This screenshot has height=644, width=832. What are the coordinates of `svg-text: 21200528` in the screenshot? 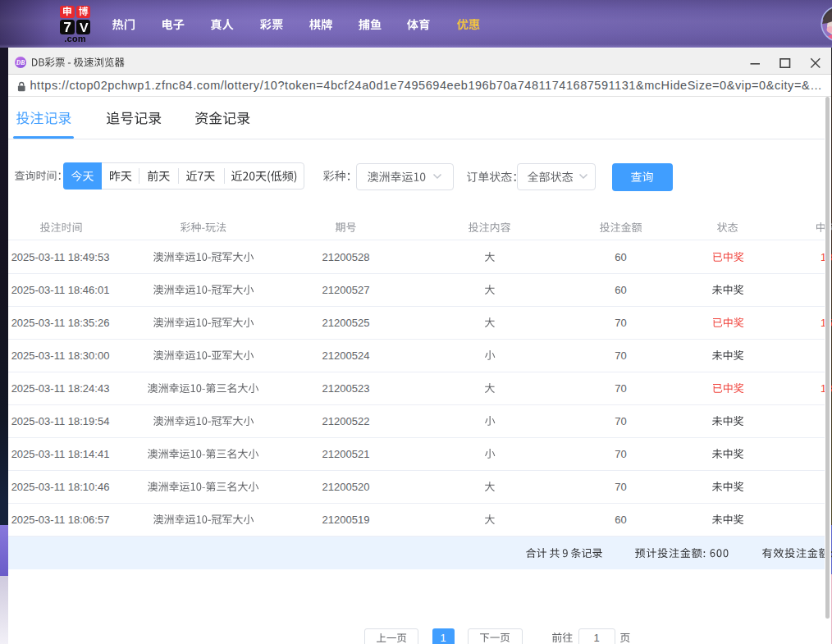 It's located at (346, 258).